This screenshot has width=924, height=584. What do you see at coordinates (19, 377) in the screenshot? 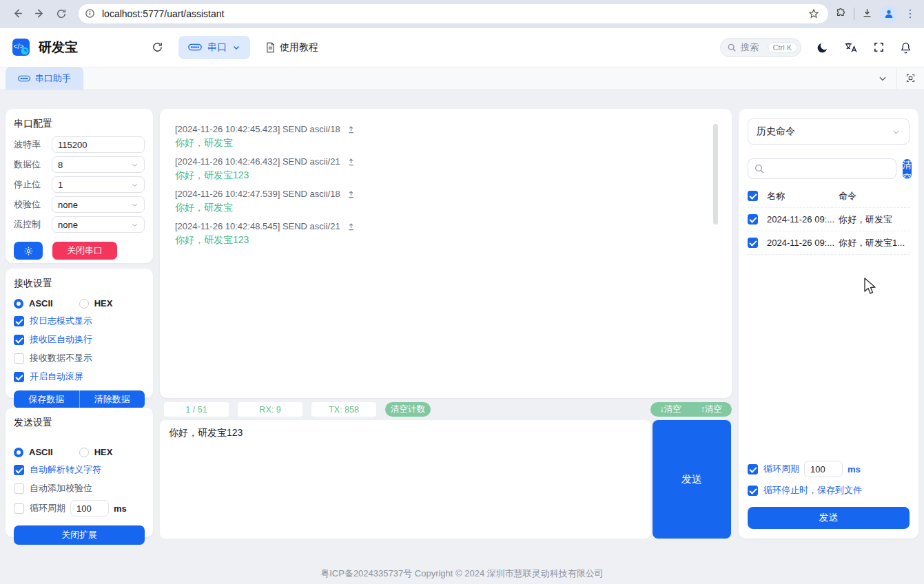
I see `auto-scroll-checkbox` at bounding box center [19, 377].